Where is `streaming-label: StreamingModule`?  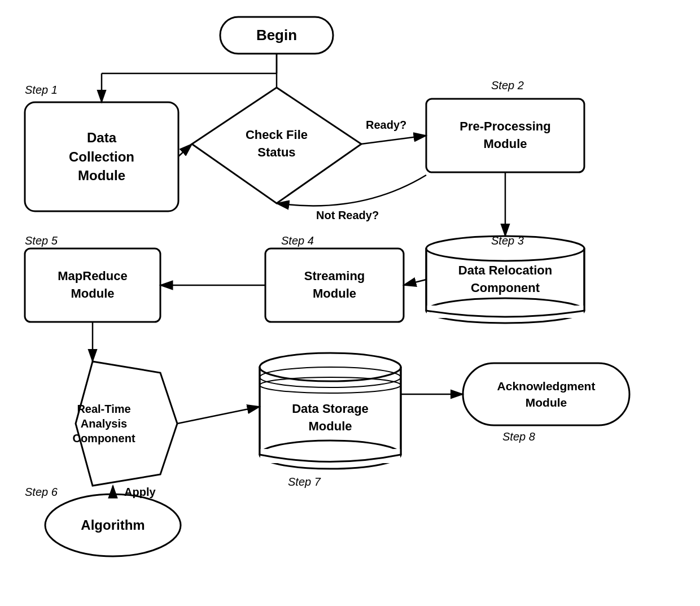 streaming-label: StreamingModule is located at coordinates (334, 285).